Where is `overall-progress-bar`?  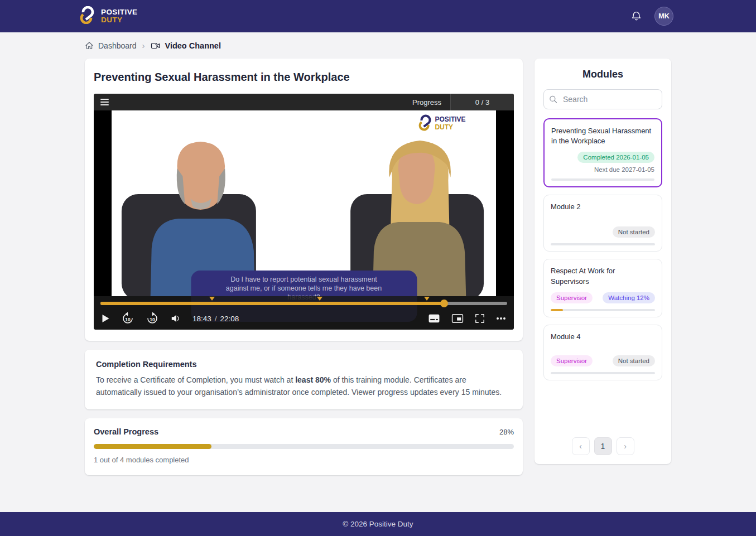
overall-progress-bar is located at coordinates (304, 446).